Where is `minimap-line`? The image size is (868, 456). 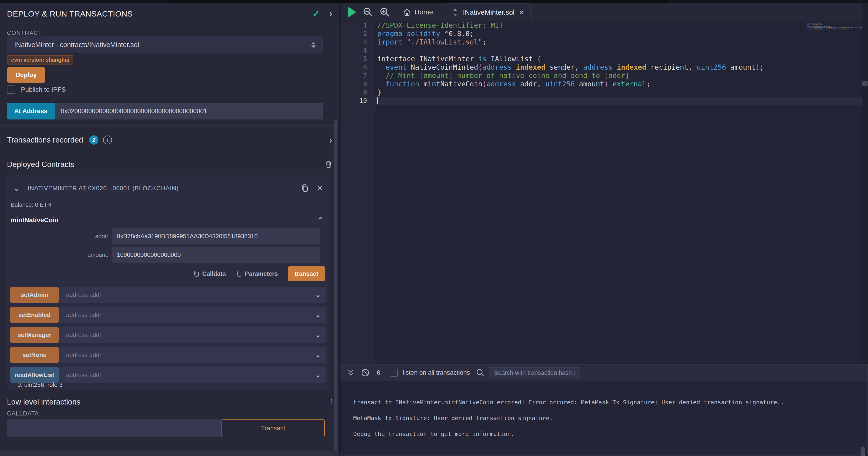 minimap-line is located at coordinates (834, 32).